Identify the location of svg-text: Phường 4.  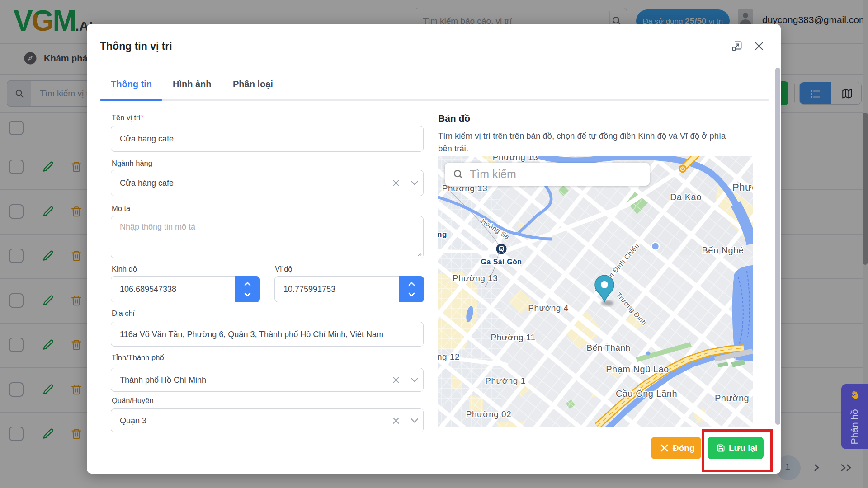
(548, 308).